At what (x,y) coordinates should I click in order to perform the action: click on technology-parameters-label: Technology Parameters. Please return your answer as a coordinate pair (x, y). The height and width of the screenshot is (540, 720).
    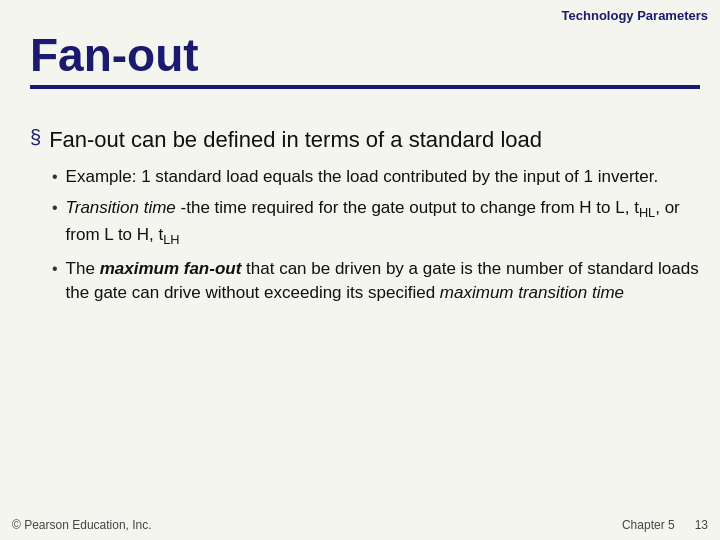
    Looking at the image, I should click on (635, 16).